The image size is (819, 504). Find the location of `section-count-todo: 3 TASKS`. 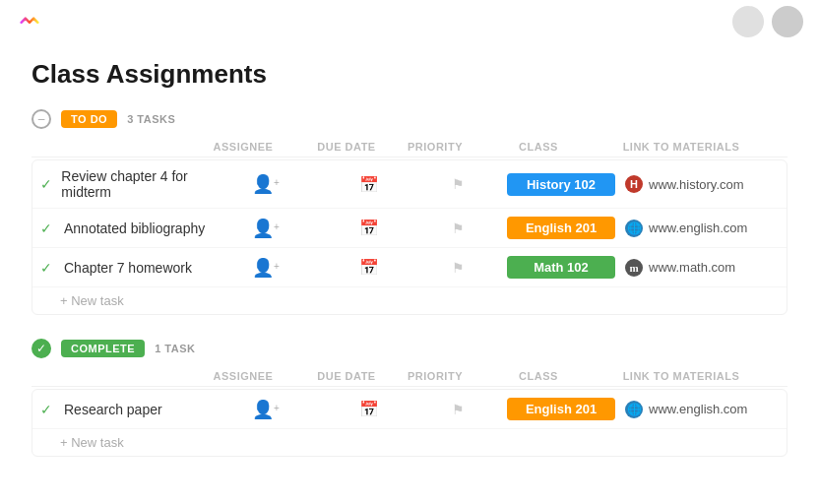

section-count-todo: 3 TASKS is located at coordinates (152, 119).